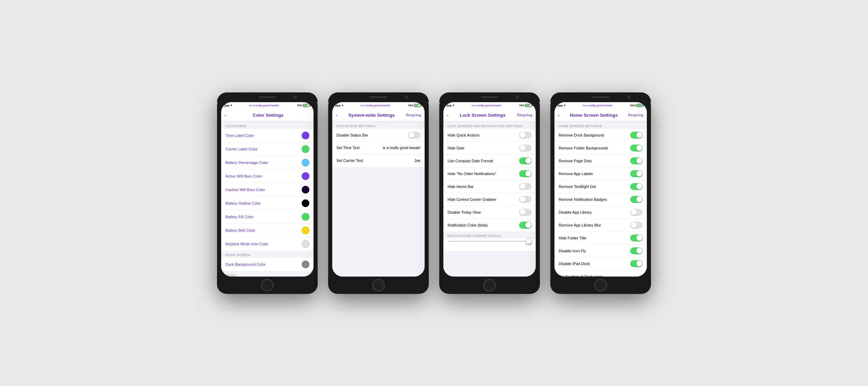 The image size is (868, 386). What do you see at coordinates (267, 176) in the screenshot?
I see `settings-row-0-3: Active Wifi Bars Color` at bounding box center [267, 176].